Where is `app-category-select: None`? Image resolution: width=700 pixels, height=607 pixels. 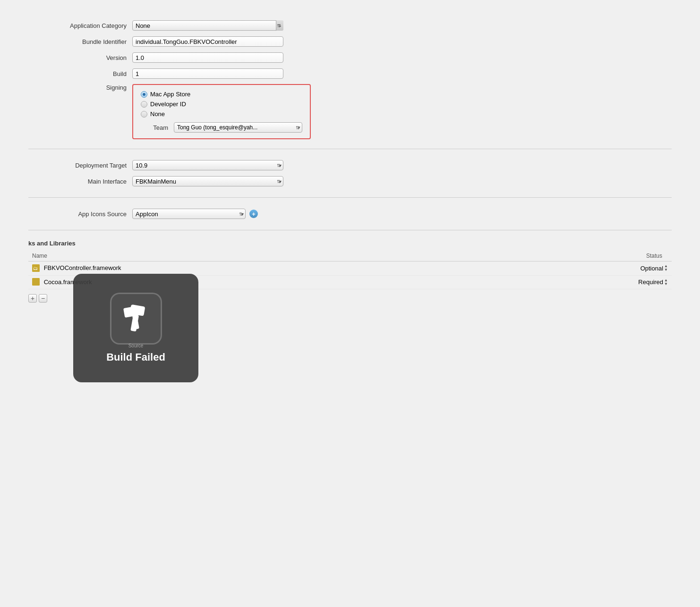
app-category-select: None is located at coordinates (208, 25).